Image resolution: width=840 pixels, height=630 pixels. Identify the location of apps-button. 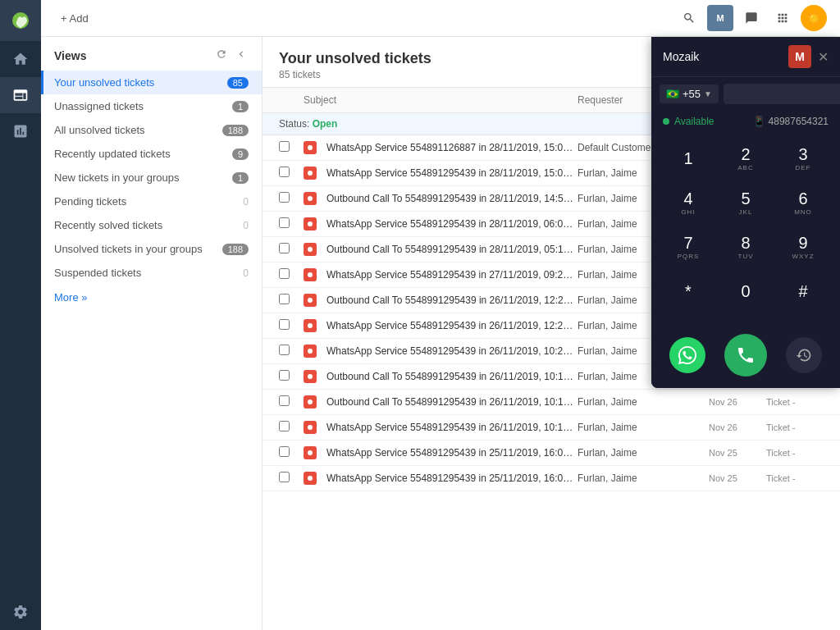
(783, 18).